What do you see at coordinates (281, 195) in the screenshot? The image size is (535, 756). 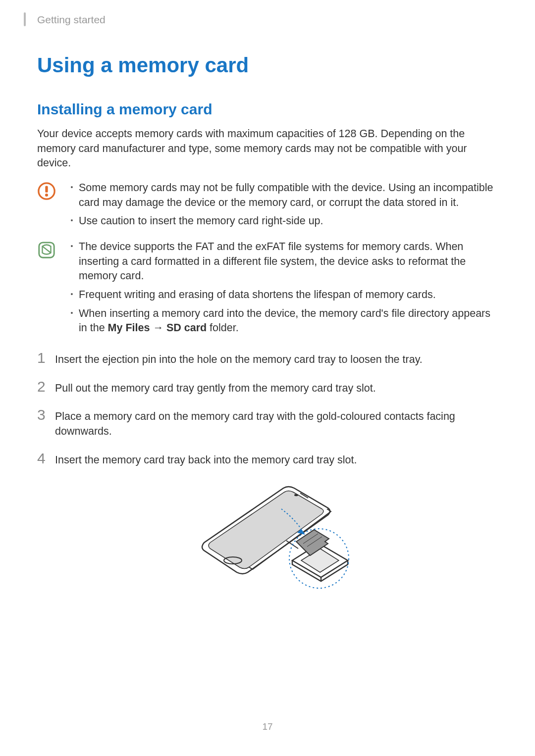 I see `caution-item: • Some memory cards may not be fully com…` at bounding box center [281, 195].